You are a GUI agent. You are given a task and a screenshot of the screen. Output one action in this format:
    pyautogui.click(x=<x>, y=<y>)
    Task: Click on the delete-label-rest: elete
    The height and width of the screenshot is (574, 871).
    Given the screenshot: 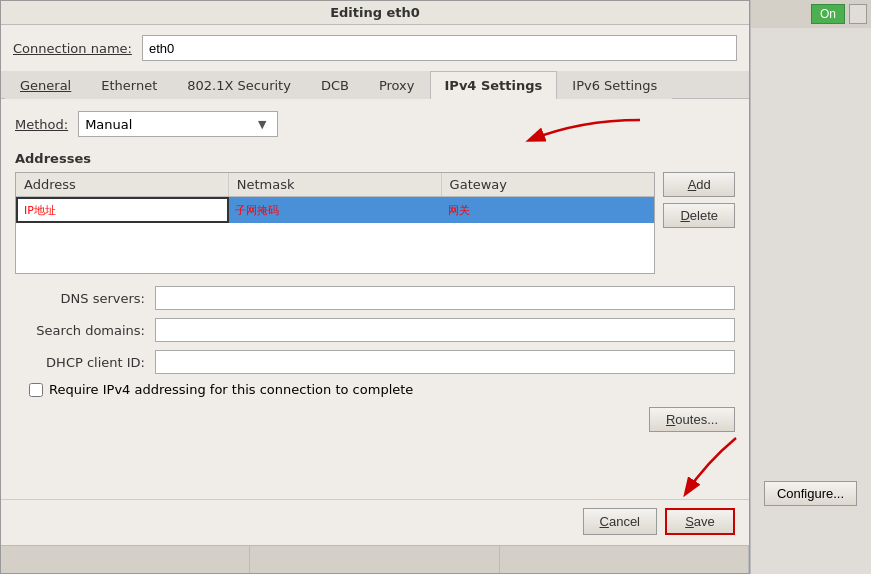 What is the action you would take?
    pyautogui.click(x=704, y=216)
    